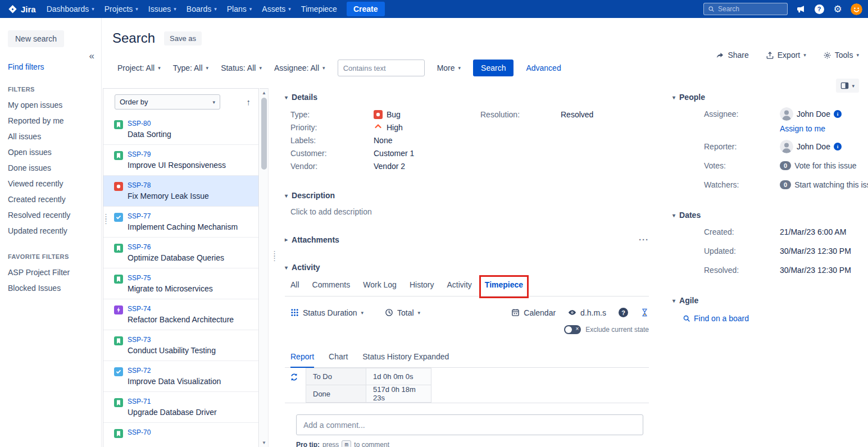 Image resolution: width=868 pixels, height=447 pixels. I want to click on details-section-header: Details, so click(467, 97).